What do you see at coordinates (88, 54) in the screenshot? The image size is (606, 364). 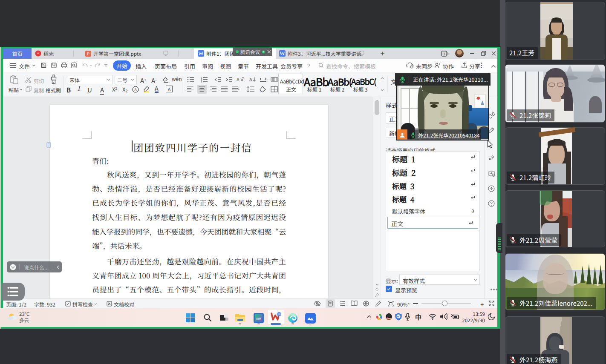 I see `svg-text: P` at bounding box center [88, 54].